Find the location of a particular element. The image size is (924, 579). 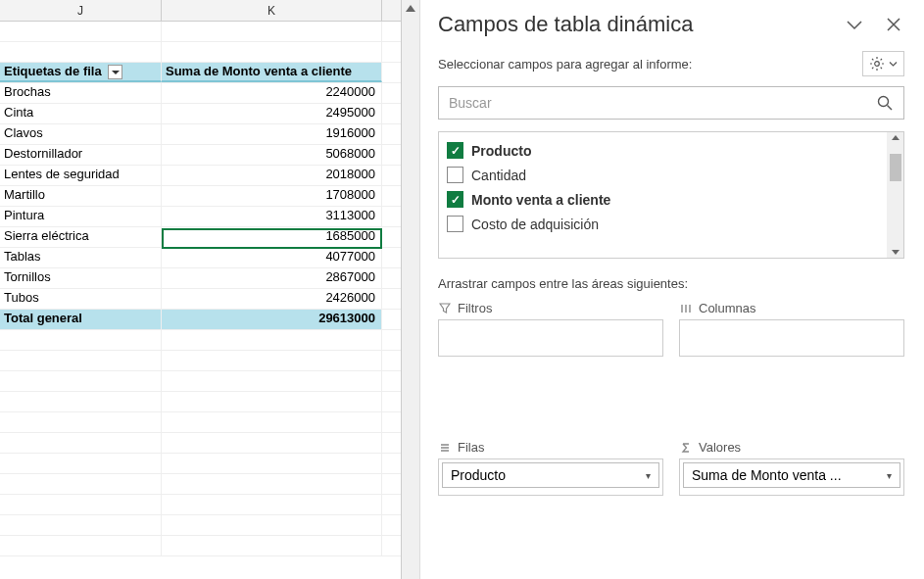

total-value: 29613000 is located at coordinates (272, 319).